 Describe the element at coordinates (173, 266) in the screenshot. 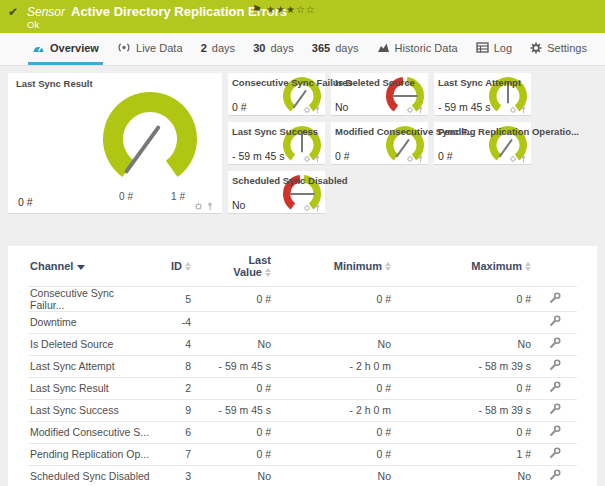

I see `column-header-id: ID` at that location.